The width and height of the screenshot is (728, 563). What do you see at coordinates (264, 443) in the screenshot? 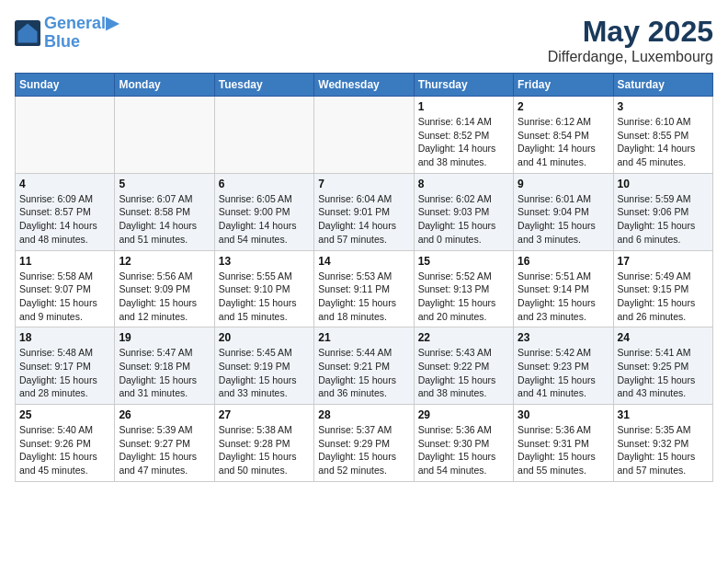
I see `calendar-cell: 27Sunrise: 5:38 AM Sunset: 9:28 PM Dayli…` at bounding box center [264, 443].